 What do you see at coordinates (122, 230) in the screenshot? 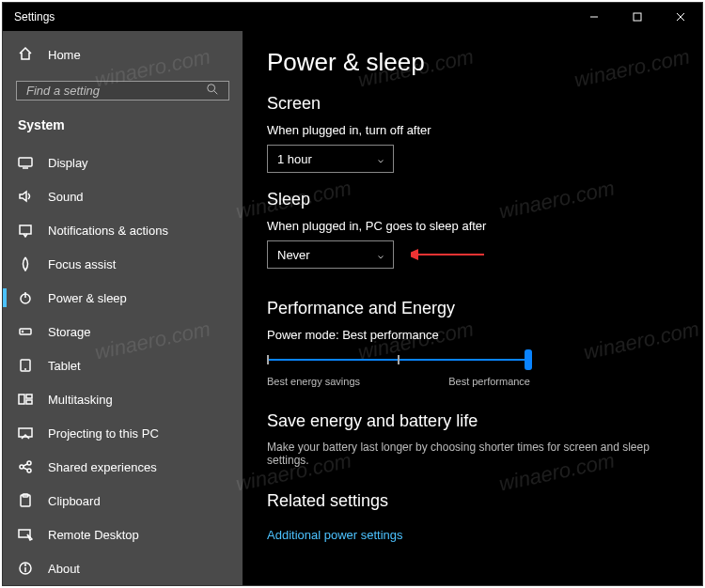
I see `sidebar-item-notifications: Notifications & actions` at bounding box center [122, 230].